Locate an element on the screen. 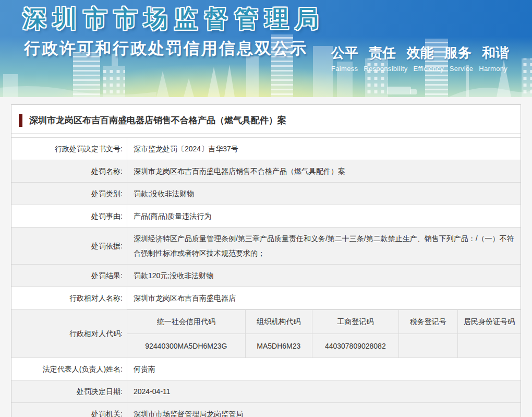  row-penalty-basis: 处罚依据: 深圳经济特区产品质量管理条例/第三章产品质量责任和义务/第二十三条/… is located at coordinates (266, 246).